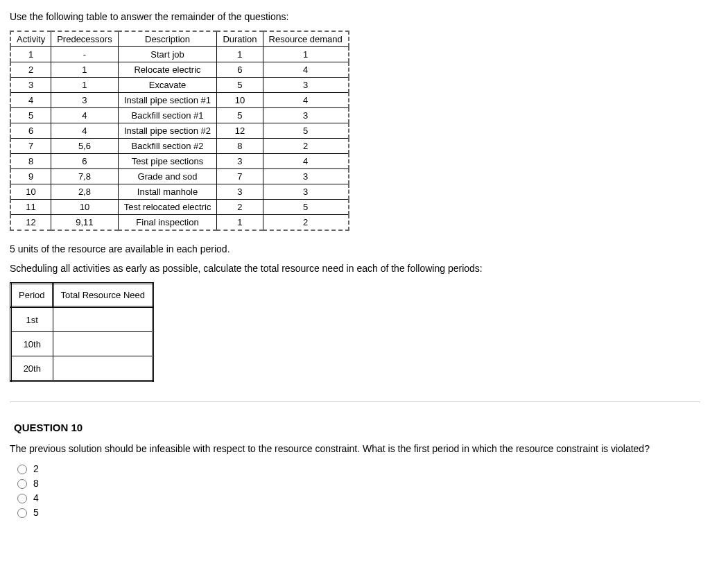 The height and width of the screenshot is (588, 710). I want to click on th-description: Description, so click(168, 39).